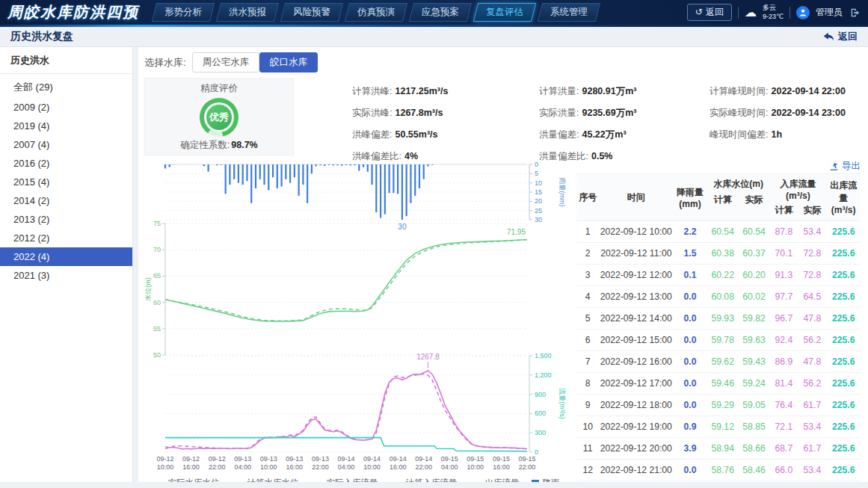 The image size is (868, 488). I want to click on svg-text: 09-1216:00, so click(191, 463).